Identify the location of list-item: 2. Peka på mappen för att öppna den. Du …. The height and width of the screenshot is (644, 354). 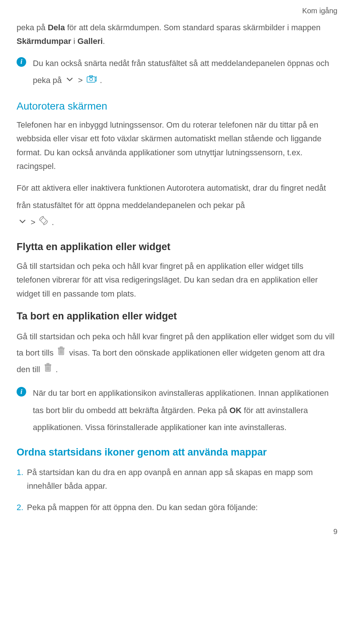
(177, 508).